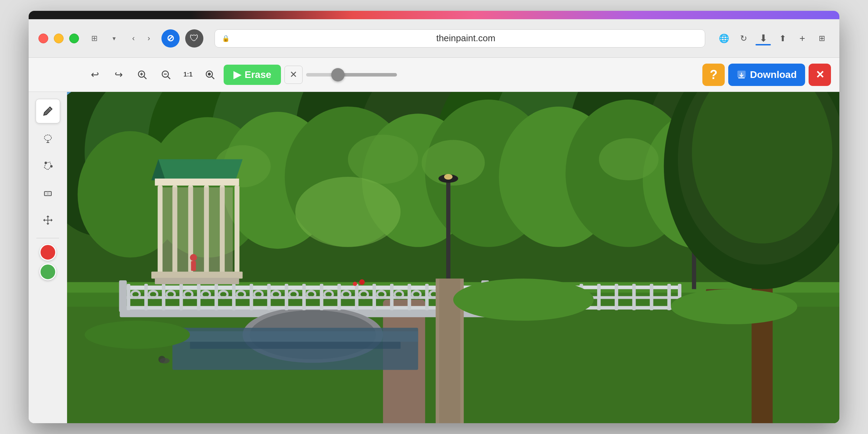 This screenshot has width=868, height=434. Describe the element at coordinates (352, 75) in the screenshot. I see `slider-track` at that location.